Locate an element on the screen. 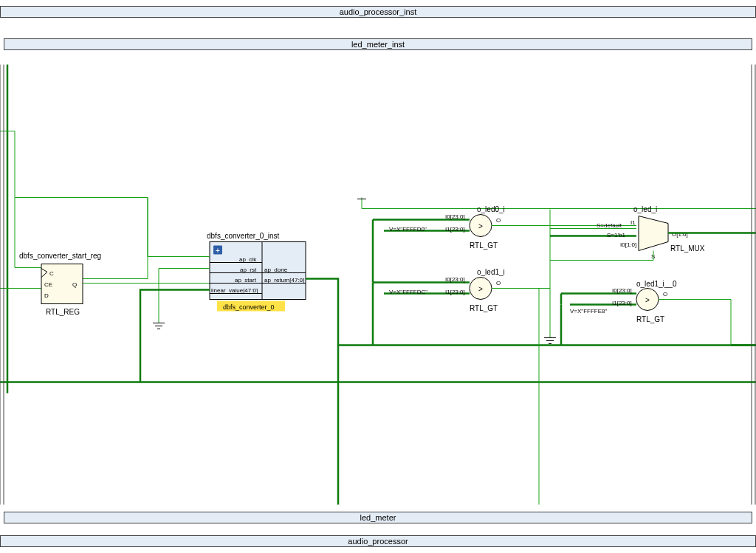 This screenshot has height=553, width=756. type-label-gt1: RTL_GT is located at coordinates (484, 309).